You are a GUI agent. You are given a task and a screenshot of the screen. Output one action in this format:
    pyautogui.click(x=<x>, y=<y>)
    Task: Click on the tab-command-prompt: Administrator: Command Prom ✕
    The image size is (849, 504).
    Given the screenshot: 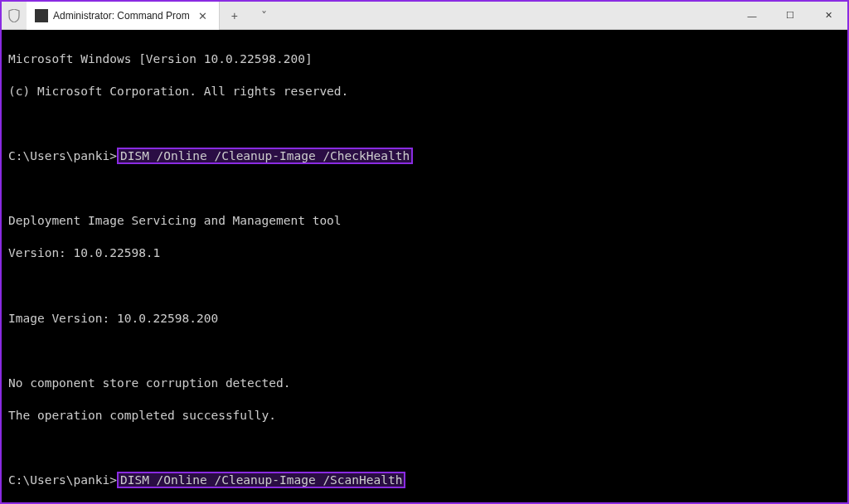 What is the action you would take?
    pyautogui.click(x=123, y=16)
    